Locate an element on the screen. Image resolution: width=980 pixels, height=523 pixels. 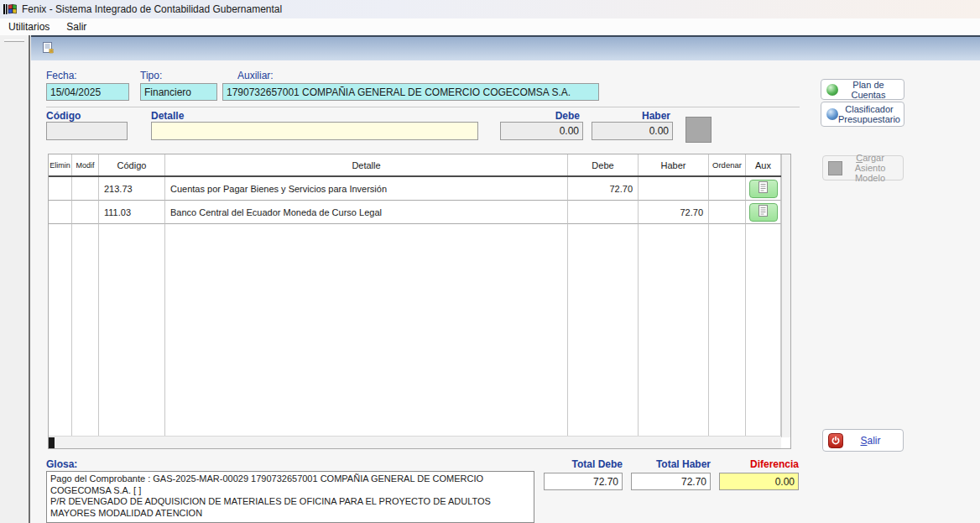
debe-input: 0.00 is located at coordinates (542, 131).